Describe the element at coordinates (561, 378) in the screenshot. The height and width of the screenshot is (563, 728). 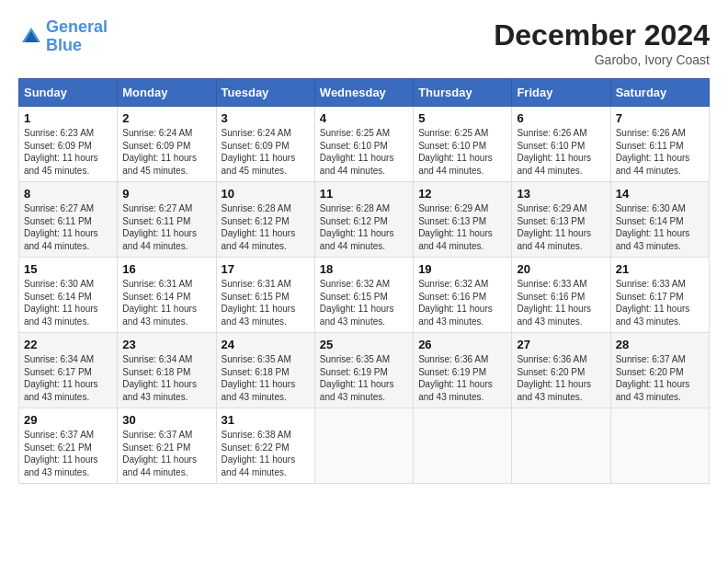
I see `day-info: Sunrise: 6:36 AMSunset: 6:20 PMDaylight:…` at that location.